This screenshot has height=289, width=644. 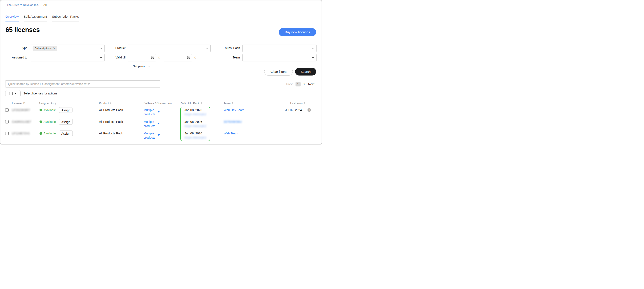 What do you see at coordinates (68, 48) in the screenshot?
I see `type-filter-select: Subscriptions ✕` at bounding box center [68, 48].